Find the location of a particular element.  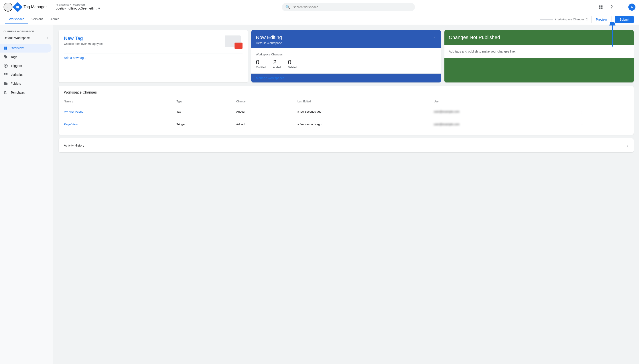

preview-button: Preview is located at coordinates (601, 20).